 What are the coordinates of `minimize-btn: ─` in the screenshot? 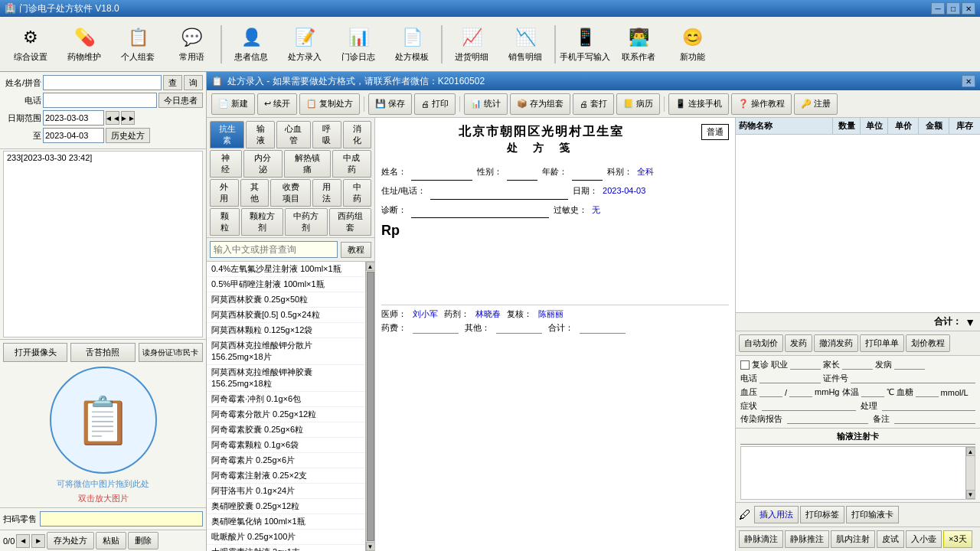 It's located at (938, 8).